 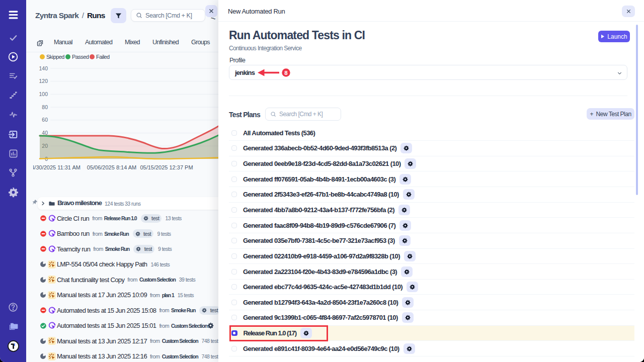 What do you see at coordinates (166, 167) in the screenshot?
I see `svg-text: 05/15/2025 12:37 PM` at bounding box center [166, 167].